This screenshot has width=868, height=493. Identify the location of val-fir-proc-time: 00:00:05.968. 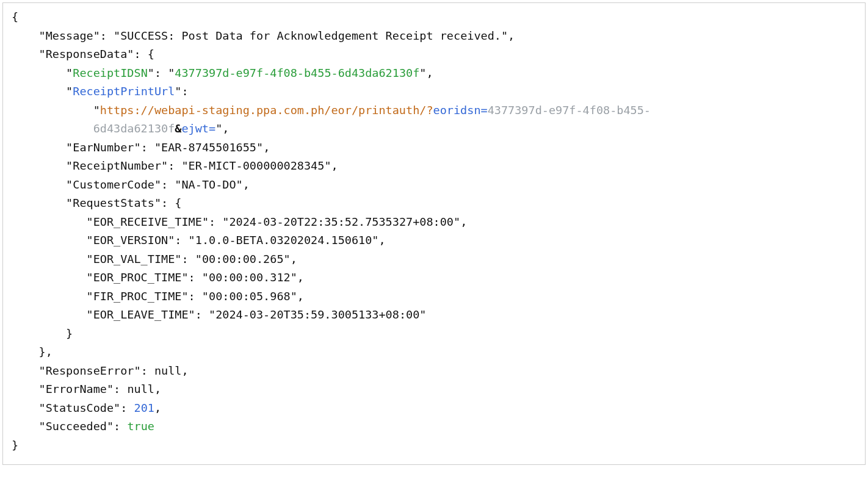
(250, 297).